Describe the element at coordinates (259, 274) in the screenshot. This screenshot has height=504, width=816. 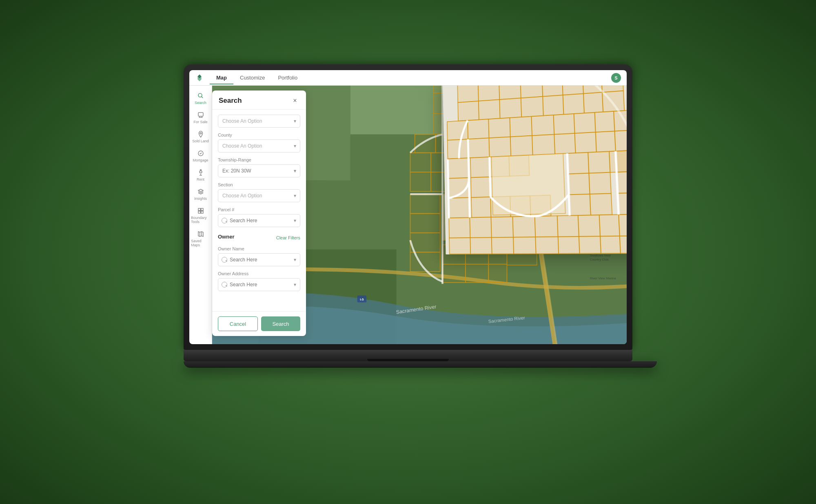
I see `owner-address-label: Owner Address` at that location.